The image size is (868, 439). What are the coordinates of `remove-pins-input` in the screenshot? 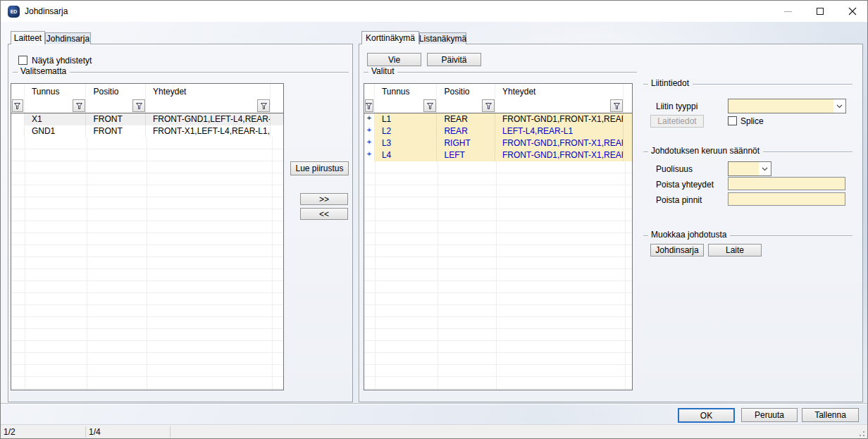 It's located at (786, 199).